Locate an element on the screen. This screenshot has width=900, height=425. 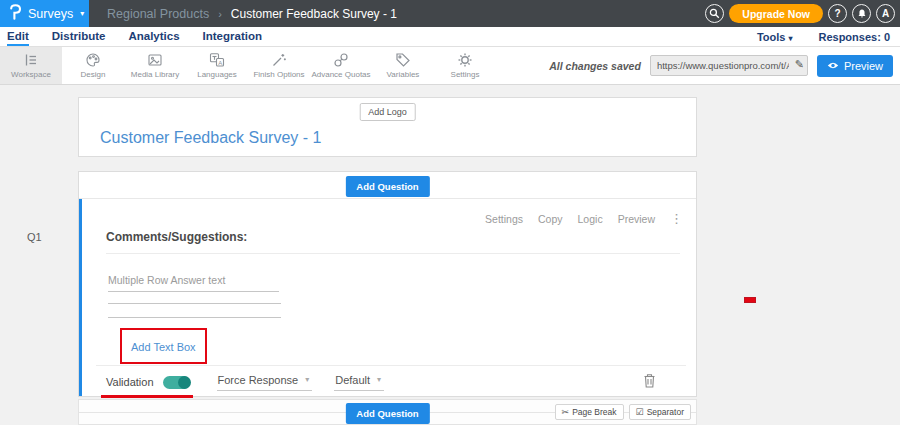
upgrade-now-button: Upgrade Now is located at coordinates (776, 14).